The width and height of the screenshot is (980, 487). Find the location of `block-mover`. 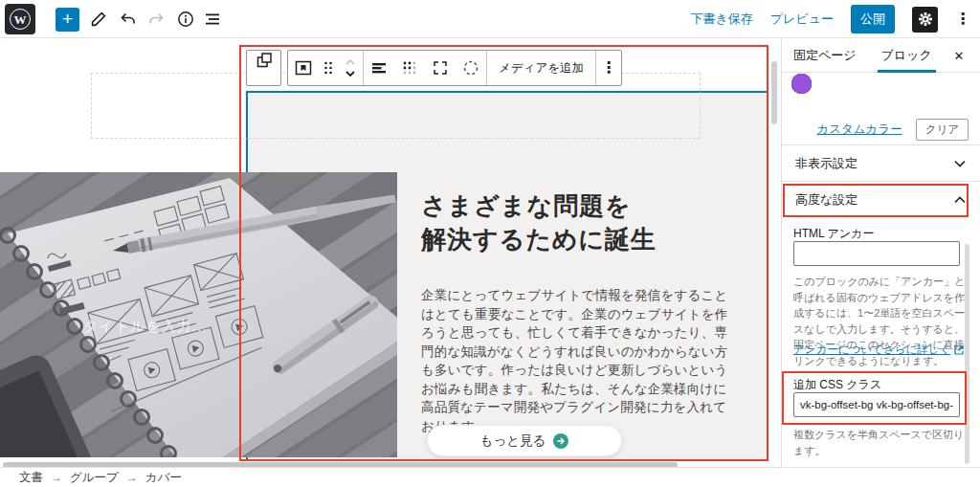

block-mover is located at coordinates (350, 68).